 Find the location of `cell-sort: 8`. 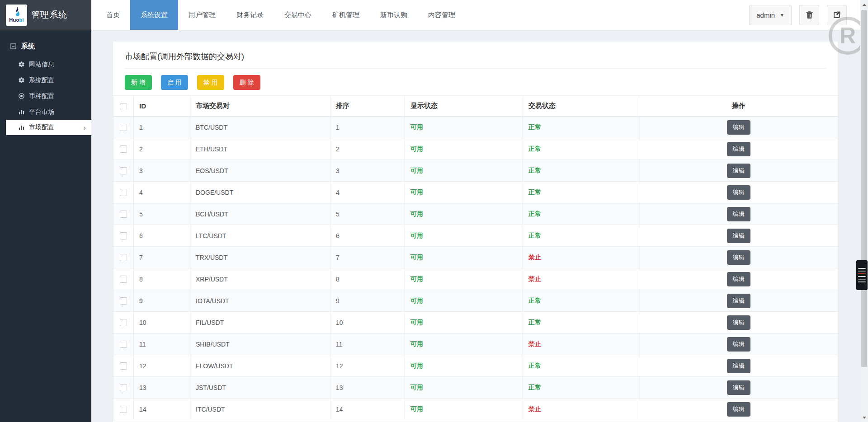

cell-sort: 8 is located at coordinates (368, 279).